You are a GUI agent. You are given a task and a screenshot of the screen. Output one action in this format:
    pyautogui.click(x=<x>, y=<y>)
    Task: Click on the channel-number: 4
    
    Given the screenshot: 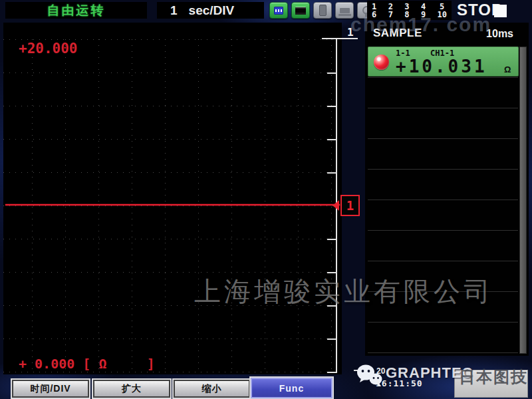 What is the action you would take?
    pyautogui.click(x=423, y=7)
    